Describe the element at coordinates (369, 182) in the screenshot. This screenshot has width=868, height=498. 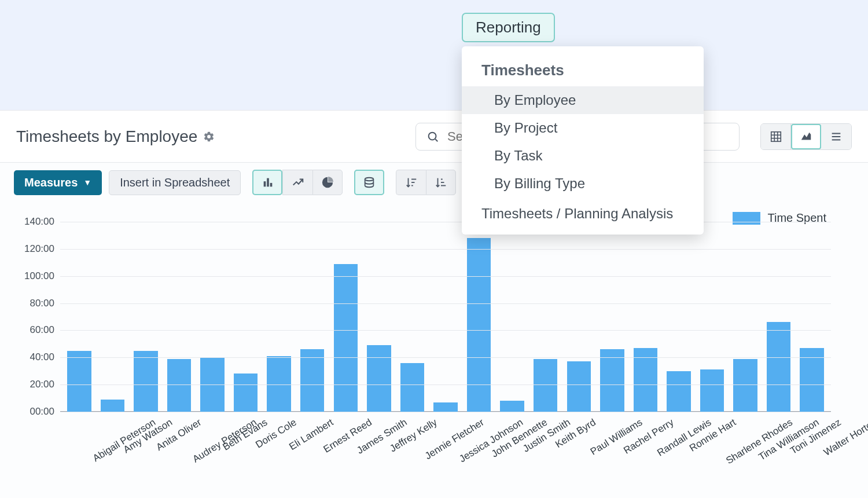
I see `stacked-toggle-button` at that location.